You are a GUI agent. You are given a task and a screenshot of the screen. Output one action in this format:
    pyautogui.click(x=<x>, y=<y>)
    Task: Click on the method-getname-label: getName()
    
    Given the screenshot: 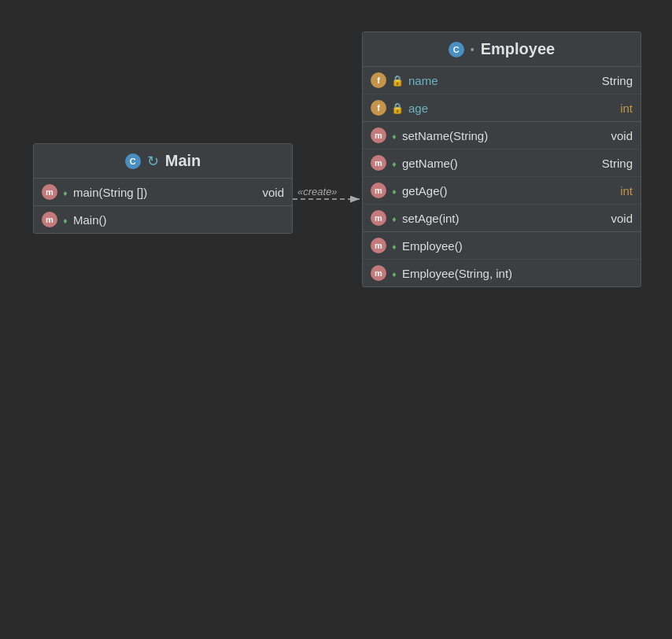 What is the action you would take?
    pyautogui.click(x=500, y=164)
    